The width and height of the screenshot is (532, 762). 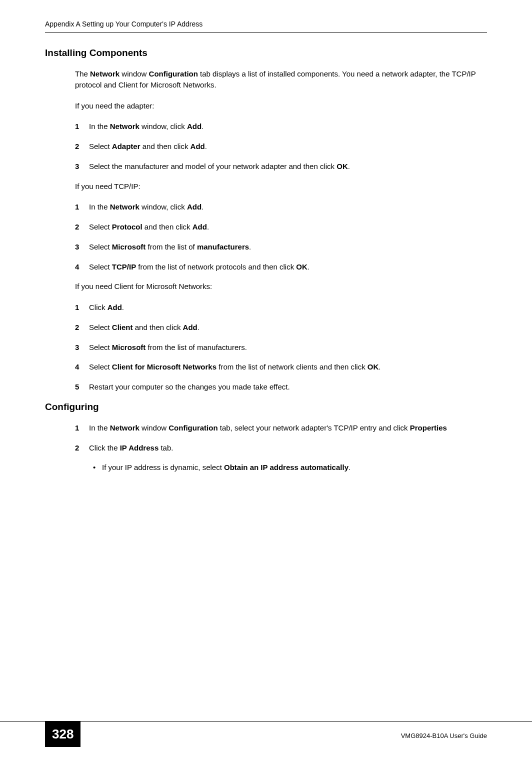 What do you see at coordinates (281, 146) in the screenshot?
I see `list-item: 2 Select Adapter and then click Add.` at bounding box center [281, 146].